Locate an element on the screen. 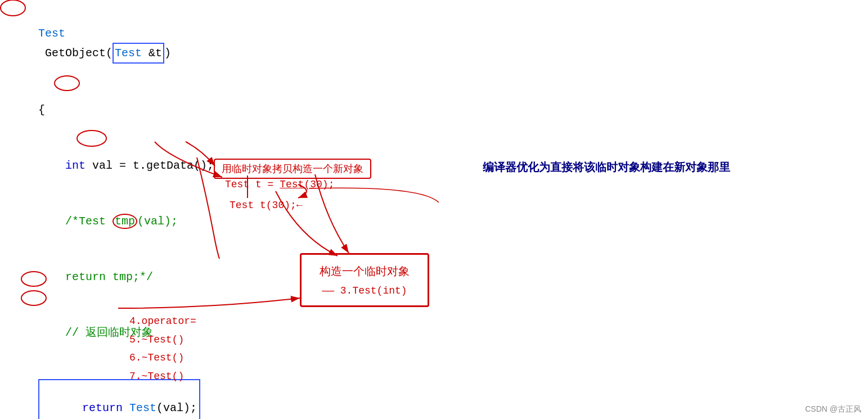 The image size is (868, 419). curve-to-right is located at coordinates (374, 195).